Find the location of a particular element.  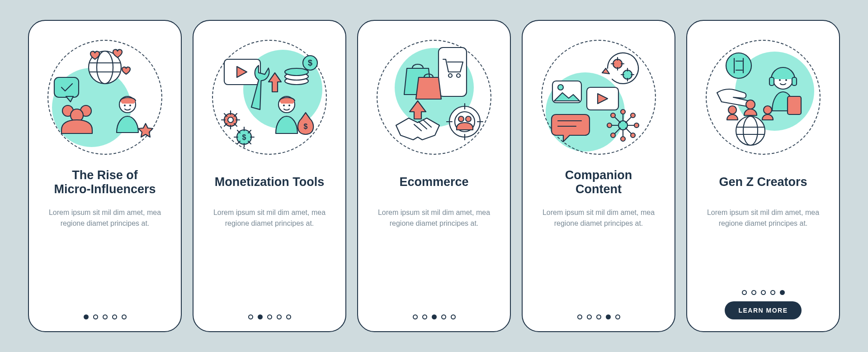

slide-title: Ecommerce is located at coordinates (434, 182).